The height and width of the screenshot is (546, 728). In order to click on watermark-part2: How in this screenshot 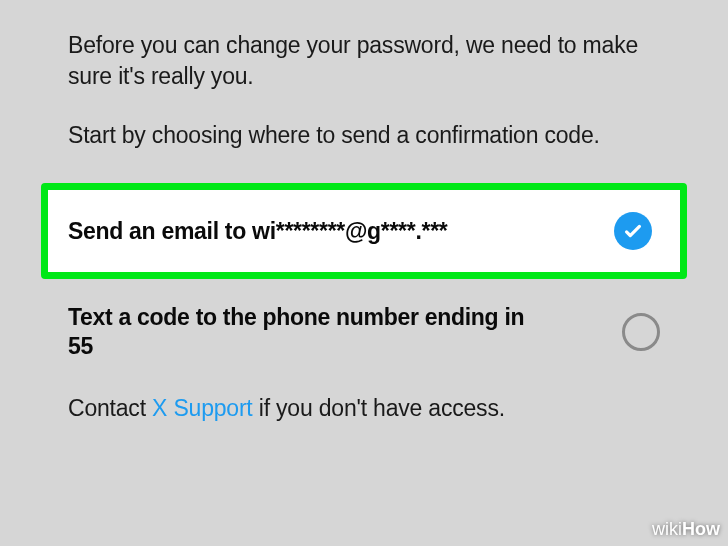, I will do `click(701, 529)`.